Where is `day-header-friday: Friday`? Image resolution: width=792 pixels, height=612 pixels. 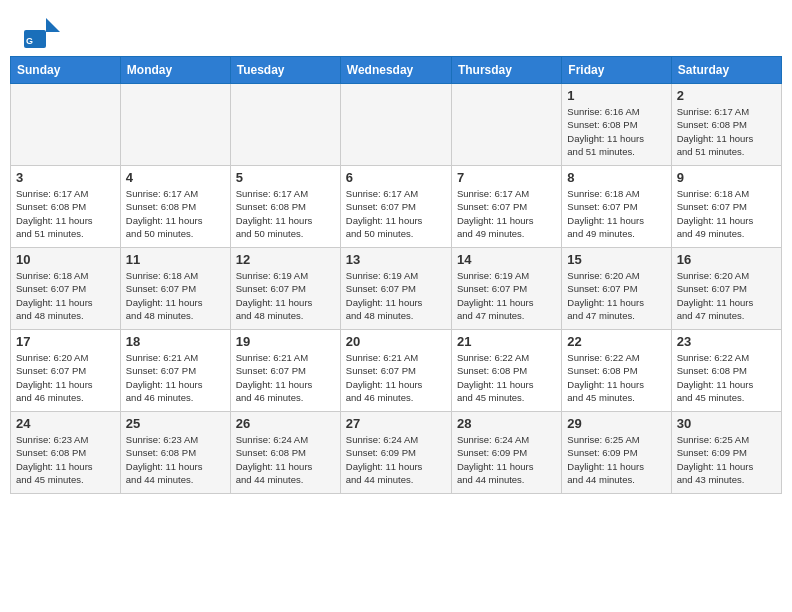 day-header-friday: Friday is located at coordinates (616, 70).